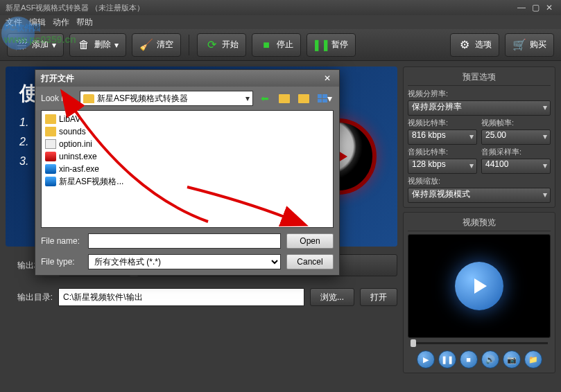  What do you see at coordinates (62, 262) in the screenshot?
I see `filetype-label: File type:` at bounding box center [62, 262].